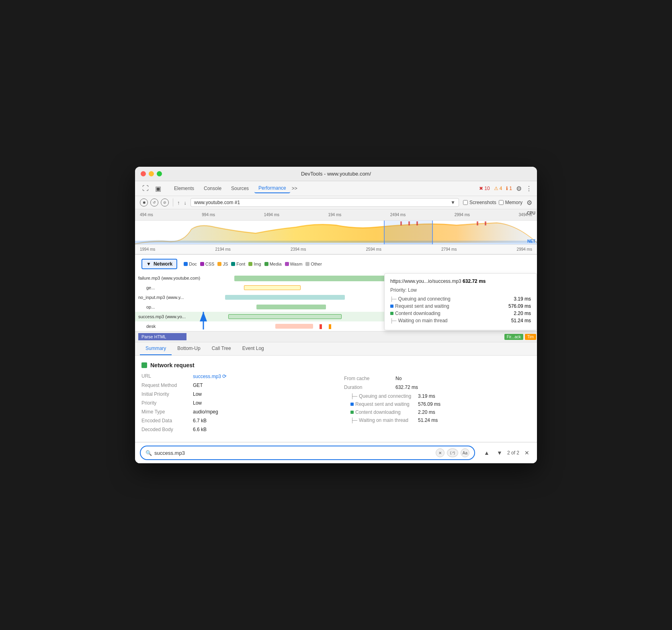 Image resolution: width=672 pixels, height=630 pixels. Describe the element at coordinates (465, 202) in the screenshot. I see `screenshots-check` at that location.